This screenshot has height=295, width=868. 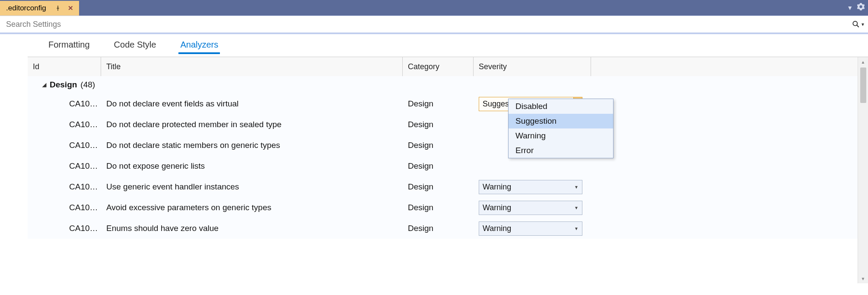 What do you see at coordinates (442, 228) in the screenshot?
I see `analyzer-row: CA10…Enums should have zero valueDesignW…` at bounding box center [442, 228].